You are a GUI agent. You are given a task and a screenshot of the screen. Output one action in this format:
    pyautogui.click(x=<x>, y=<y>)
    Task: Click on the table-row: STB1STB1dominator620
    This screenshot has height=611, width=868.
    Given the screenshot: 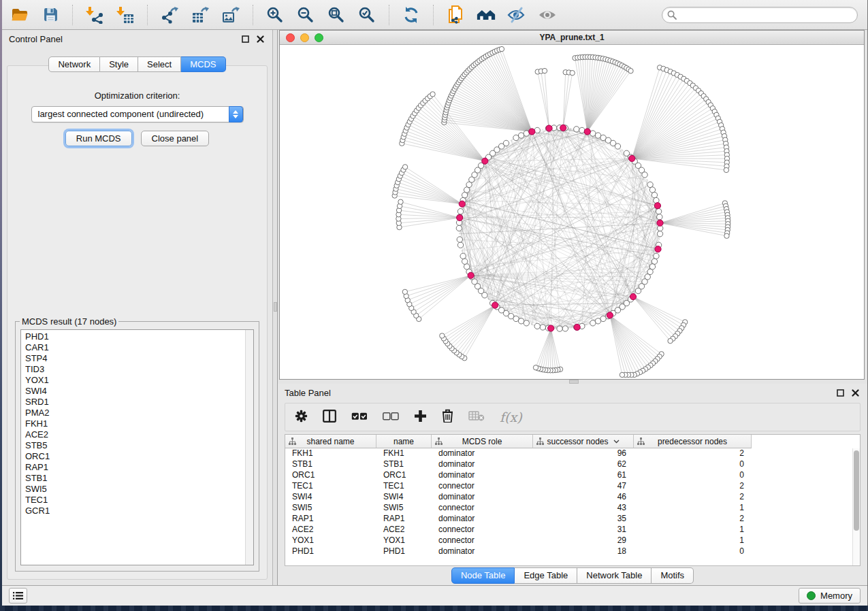 What is the action you would take?
    pyautogui.click(x=573, y=465)
    